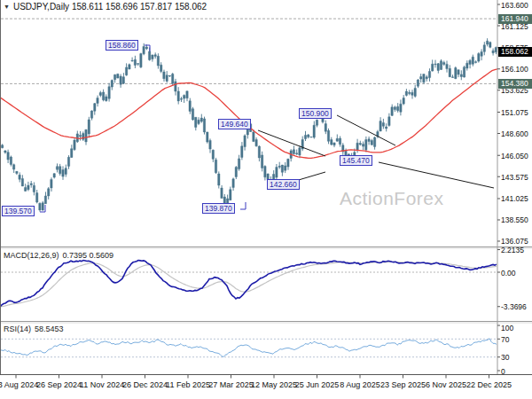  What do you see at coordinates (514, 241) in the screenshot?
I see `price-axis-label: 136.075` at bounding box center [514, 241].